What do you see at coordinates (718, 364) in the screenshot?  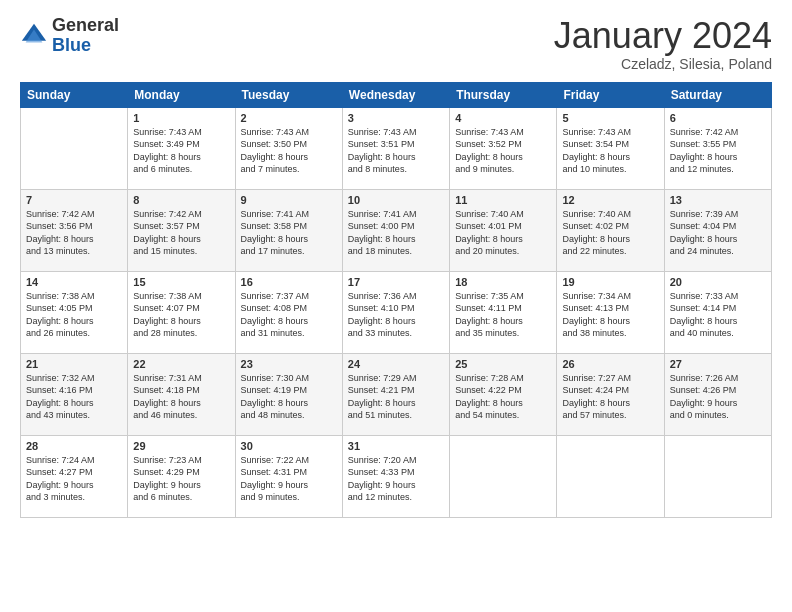 I see `day-number: 27` at bounding box center [718, 364].